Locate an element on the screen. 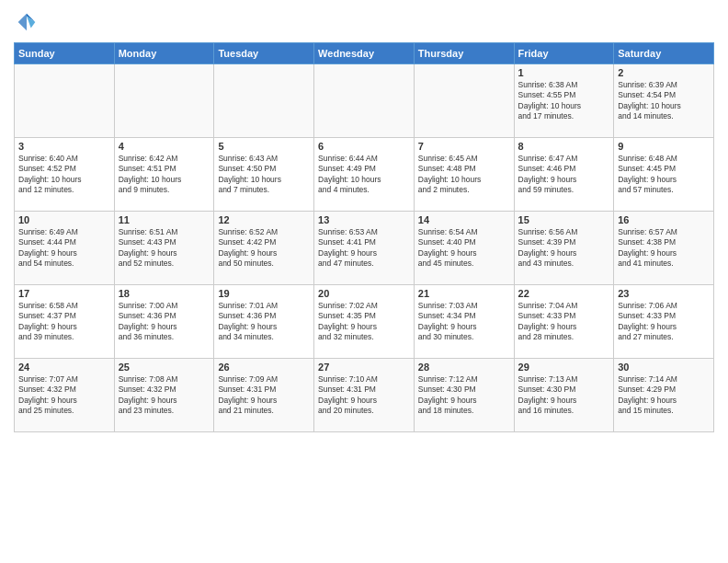  calendar-cell: 27Sunrise: 7:10 AM Sunset: 4:31 PM Dayli… is located at coordinates (364, 396).